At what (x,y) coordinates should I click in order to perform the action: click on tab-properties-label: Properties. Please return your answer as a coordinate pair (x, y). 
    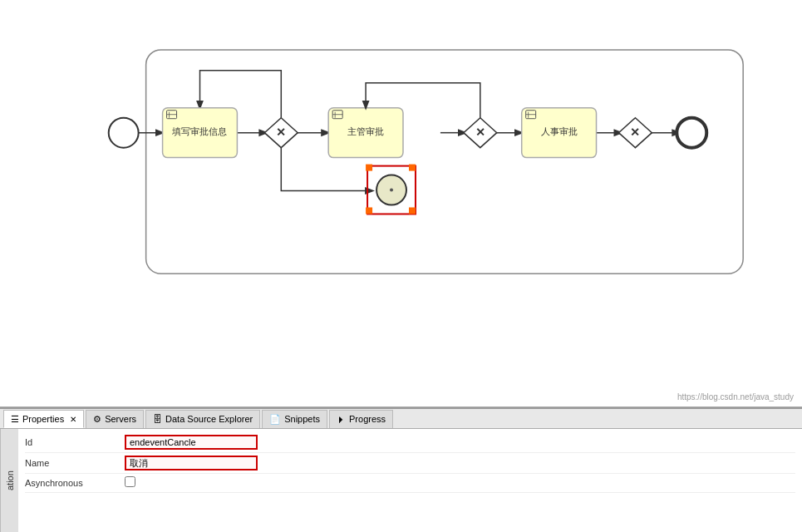
    Looking at the image, I should click on (43, 419).